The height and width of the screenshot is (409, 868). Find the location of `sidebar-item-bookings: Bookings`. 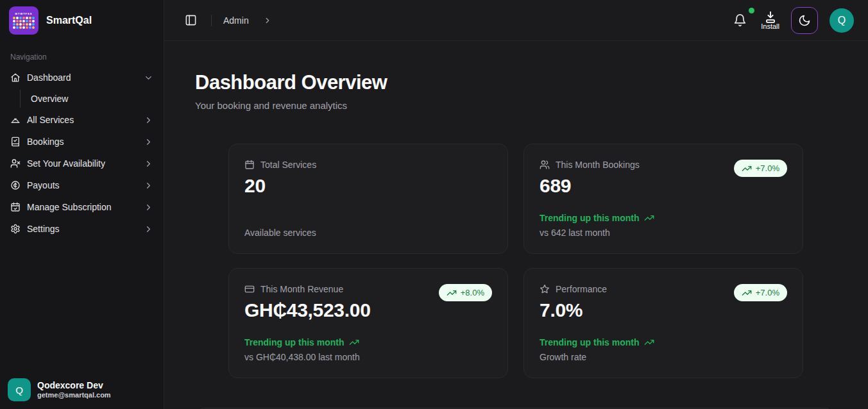

sidebar-item-bookings: Bookings is located at coordinates (82, 142).